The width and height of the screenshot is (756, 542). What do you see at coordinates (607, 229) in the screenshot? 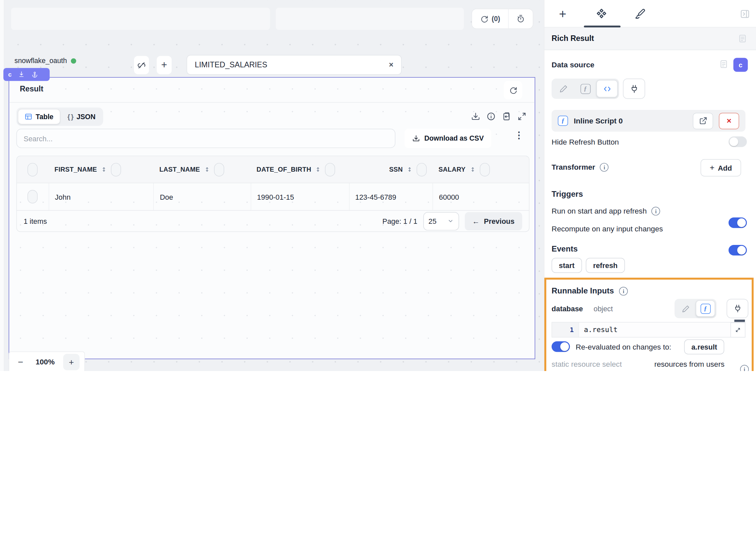
I see `recompute-label: Recompute on any input changes` at bounding box center [607, 229].